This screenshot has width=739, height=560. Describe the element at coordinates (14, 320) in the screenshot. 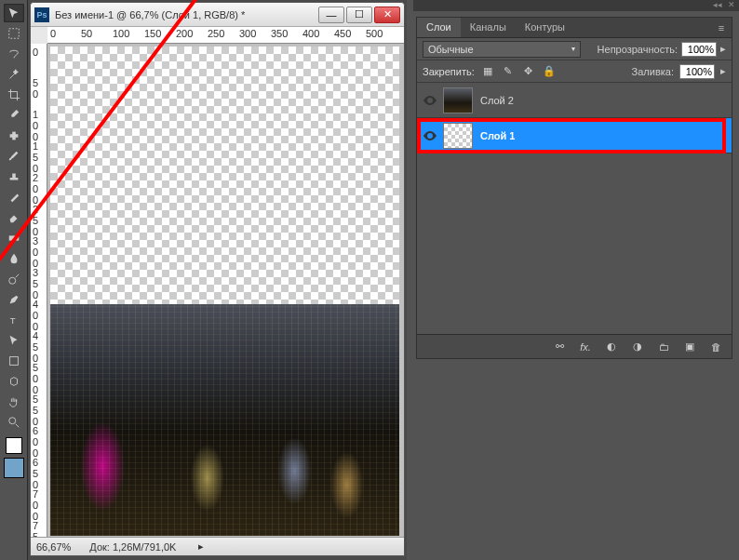

I see `type-tool: T` at that location.